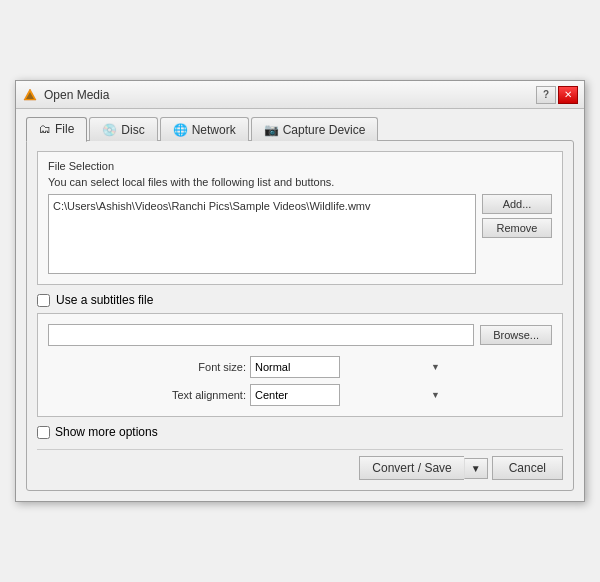 The height and width of the screenshot is (582, 600). What do you see at coordinates (517, 216) in the screenshot?
I see `file-buttons: Add... Remove` at bounding box center [517, 216].